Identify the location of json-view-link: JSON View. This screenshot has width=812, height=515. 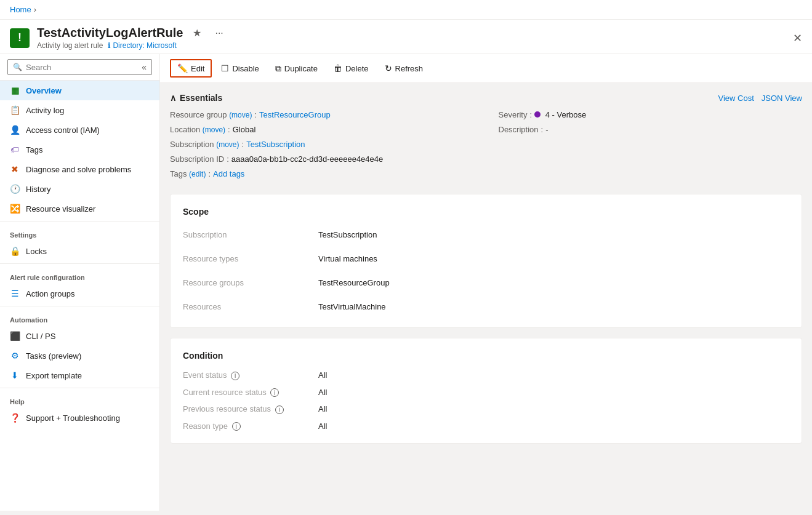
(782, 98).